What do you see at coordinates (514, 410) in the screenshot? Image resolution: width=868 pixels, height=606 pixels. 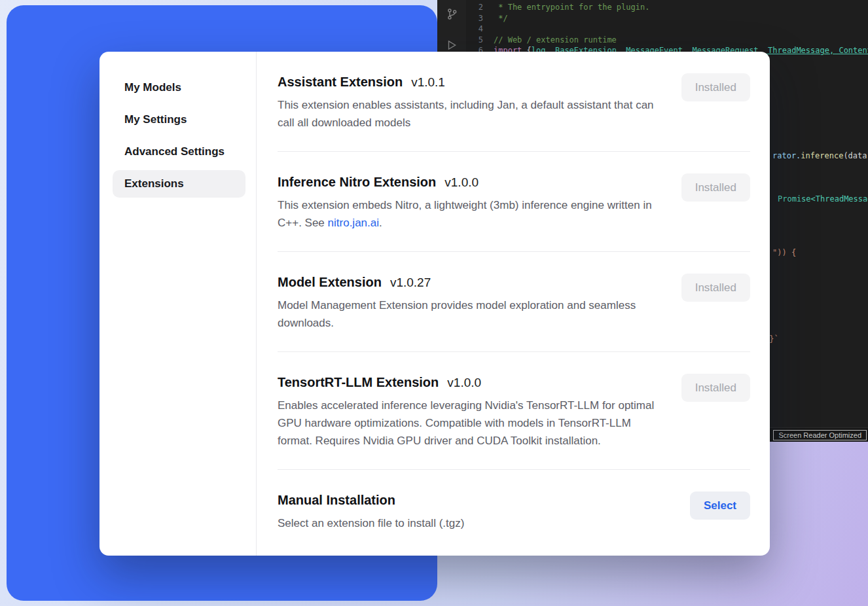 I see `extension-row-tensorrt: TensortRT-LLM Extension v1.0.0 Enables a…` at bounding box center [514, 410].